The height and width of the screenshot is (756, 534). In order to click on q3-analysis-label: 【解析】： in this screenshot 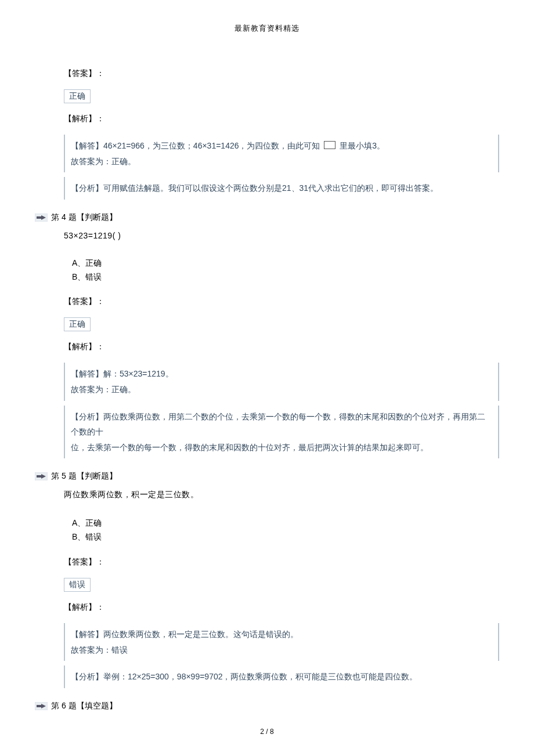, I will do `click(282, 119)`.